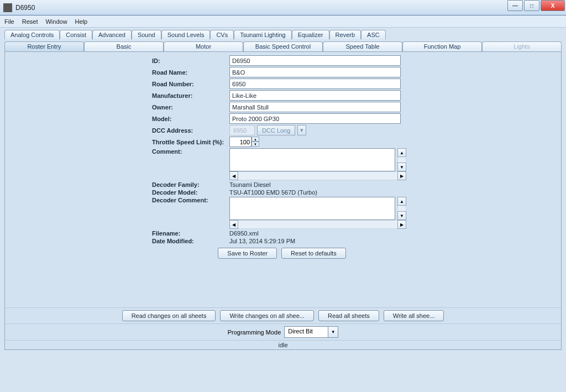 This screenshot has height=392, width=566. Describe the element at coordinates (263, 34) in the screenshot. I see `tab-tsunami-lighting: Tsunami Lighting` at that location.